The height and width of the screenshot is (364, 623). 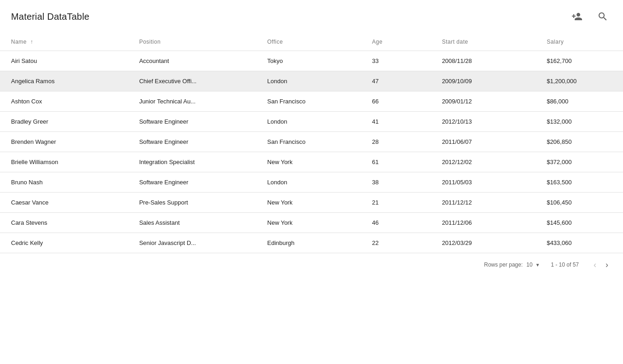 What do you see at coordinates (579, 223) in the screenshot?
I see `cell-salary: $145,600` at bounding box center [579, 223].